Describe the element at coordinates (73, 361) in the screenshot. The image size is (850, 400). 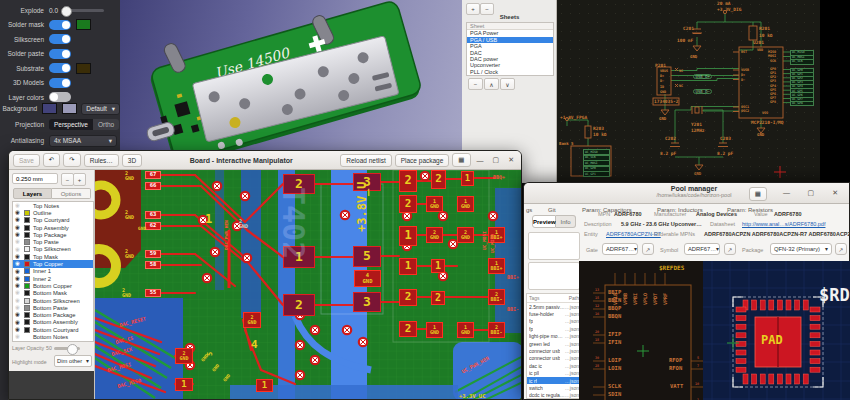
I see `highlight-mode-dropdown: Dim other▾` at that location.